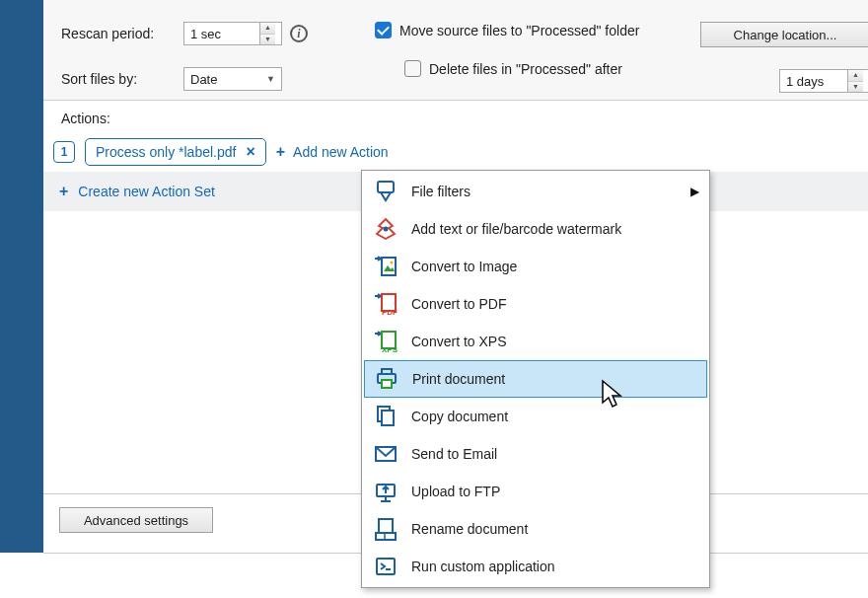 This screenshot has width=868, height=598. Describe the element at coordinates (387, 379) in the screenshot. I see `print-icon` at that location.